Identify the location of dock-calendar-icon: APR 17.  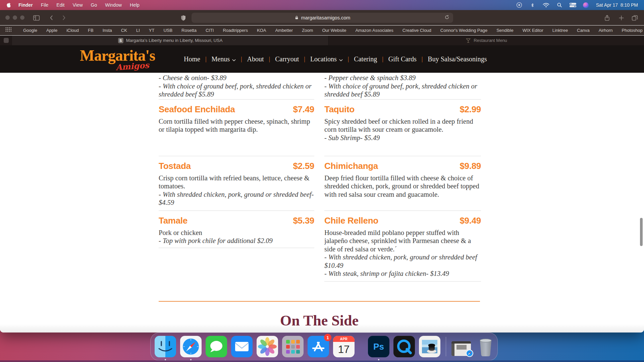
(344, 347).